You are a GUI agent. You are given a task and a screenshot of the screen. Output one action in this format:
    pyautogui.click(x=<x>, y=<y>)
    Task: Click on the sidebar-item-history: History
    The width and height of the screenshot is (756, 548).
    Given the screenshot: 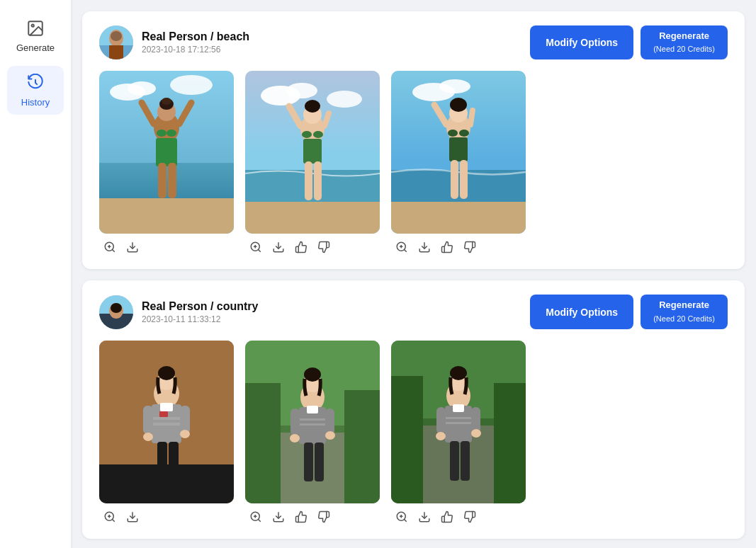 What is the action you would take?
    pyautogui.click(x=35, y=91)
    